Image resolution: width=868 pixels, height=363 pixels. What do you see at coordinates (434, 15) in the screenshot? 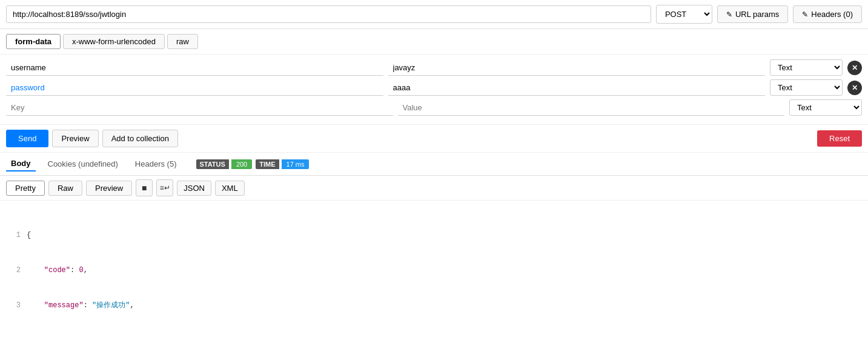
I see `top-bar: POST GET PUT DELETE PATCH ✎ URL params ✎…` at bounding box center [434, 15].